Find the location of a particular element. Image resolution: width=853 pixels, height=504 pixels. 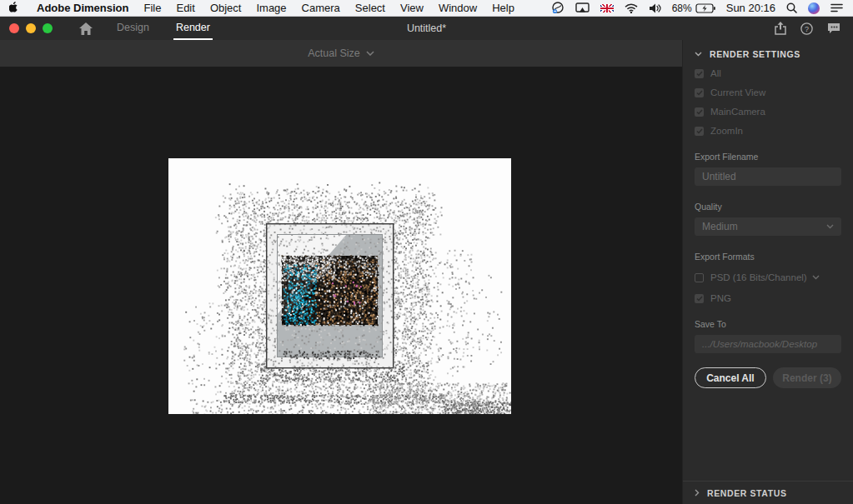

menu-camera: Camera is located at coordinates (321, 8).